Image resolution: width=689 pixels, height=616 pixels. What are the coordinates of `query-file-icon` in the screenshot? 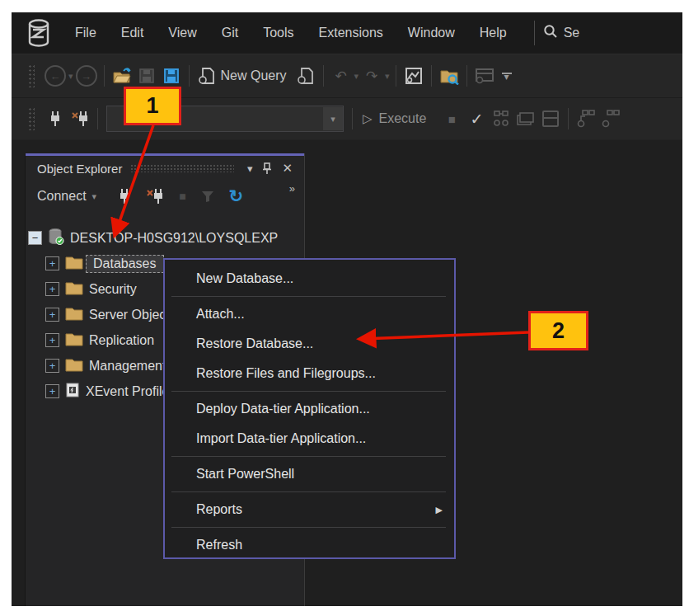 It's located at (306, 76).